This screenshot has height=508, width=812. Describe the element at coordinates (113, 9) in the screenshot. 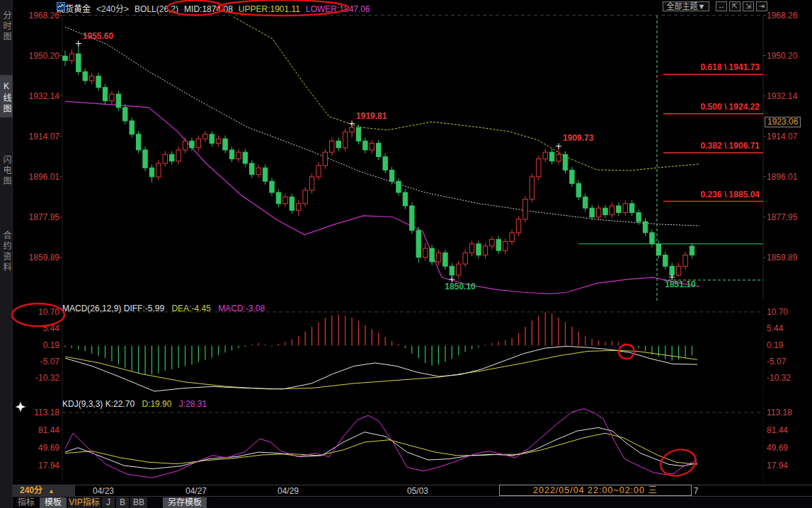

I see `period-label: <240分>` at that location.